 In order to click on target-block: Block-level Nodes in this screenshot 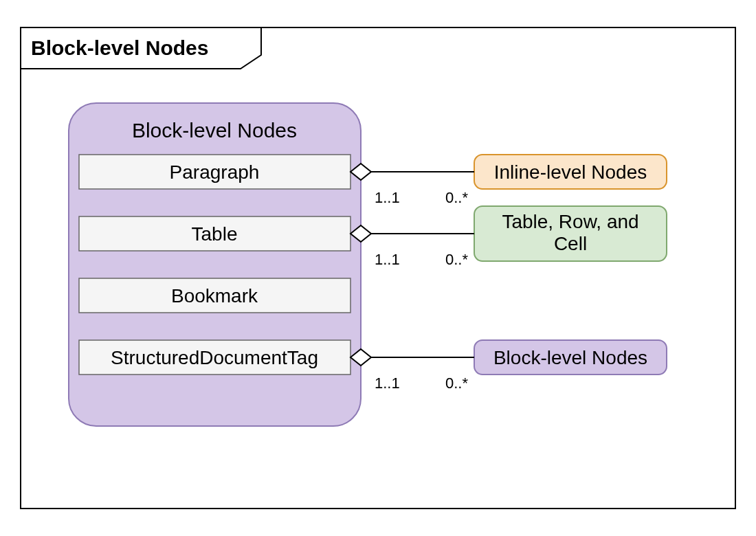, I will do `click(570, 357)`.